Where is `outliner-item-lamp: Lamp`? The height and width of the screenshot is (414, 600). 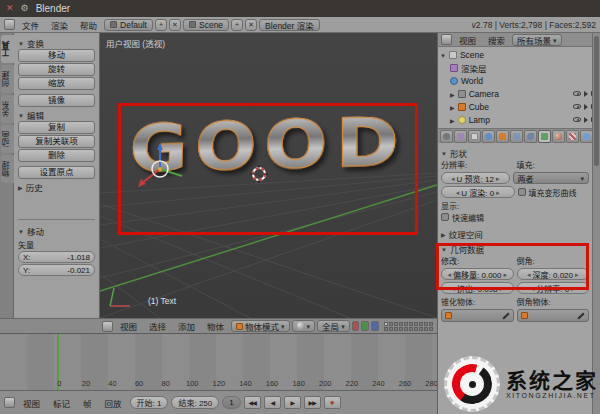
outliner-item-lamp: Lamp is located at coordinates (519, 120).